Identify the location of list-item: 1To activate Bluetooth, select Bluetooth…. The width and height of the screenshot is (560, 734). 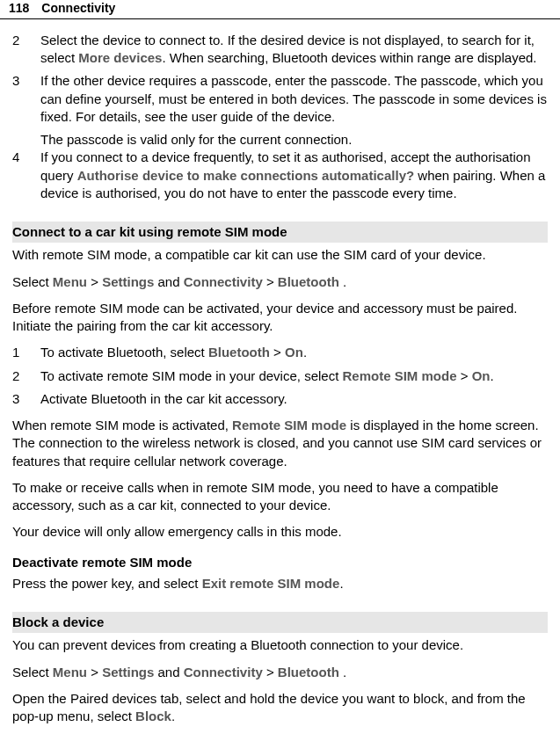
(280, 352).